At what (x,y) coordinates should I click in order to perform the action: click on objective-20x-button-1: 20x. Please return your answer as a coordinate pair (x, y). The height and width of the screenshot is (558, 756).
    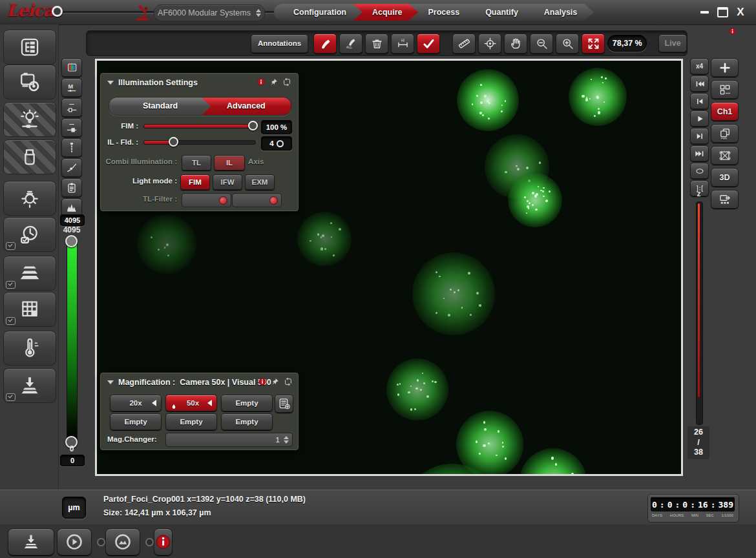
    Looking at the image, I should click on (136, 403).